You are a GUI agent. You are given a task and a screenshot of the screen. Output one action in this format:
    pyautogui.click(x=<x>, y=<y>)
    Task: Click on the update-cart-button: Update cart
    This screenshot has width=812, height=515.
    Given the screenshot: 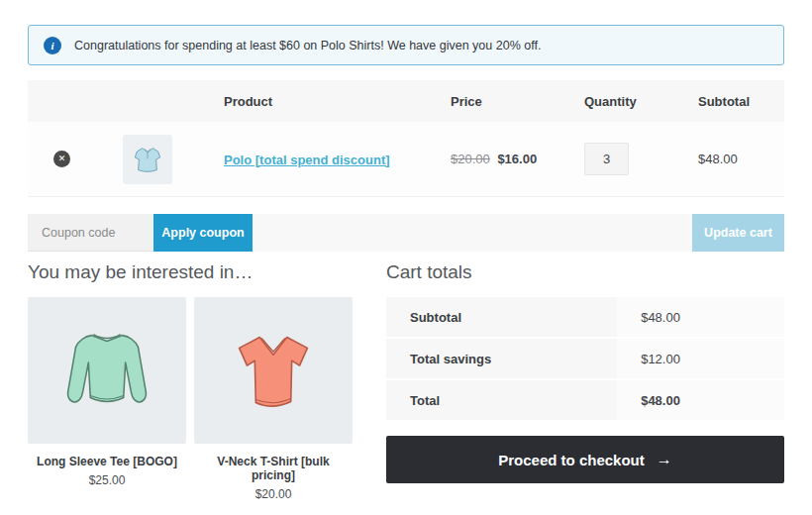 What is the action you would take?
    pyautogui.click(x=739, y=233)
    